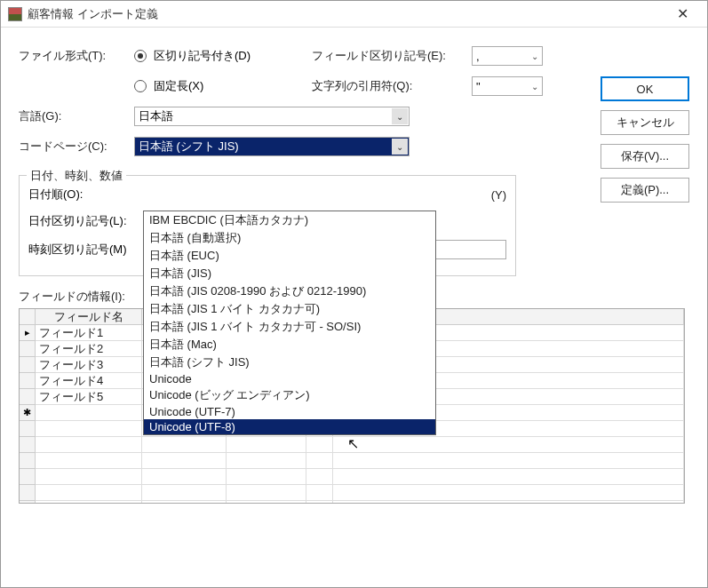 This screenshot has height=588, width=708. Describe the element at coordinates (645, 156) in the screenshot. I see `save-button: 保存(V)...` at that location.